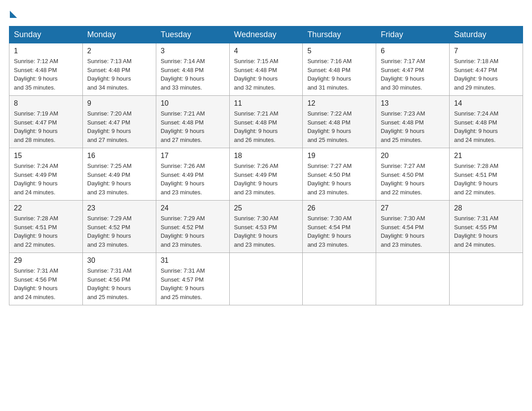 The image size is (532, 411). I want to click on header-friday: Friday, so click(413, 35).